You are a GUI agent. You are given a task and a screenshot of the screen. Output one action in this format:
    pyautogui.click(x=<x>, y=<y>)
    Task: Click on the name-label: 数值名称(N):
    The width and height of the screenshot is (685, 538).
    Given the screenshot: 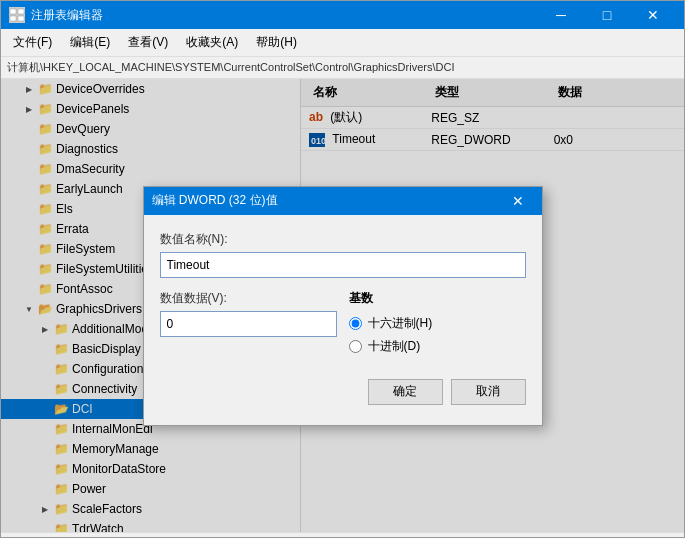 What is the action you would take?
    pyautogui.click(x=343, y=240)
    